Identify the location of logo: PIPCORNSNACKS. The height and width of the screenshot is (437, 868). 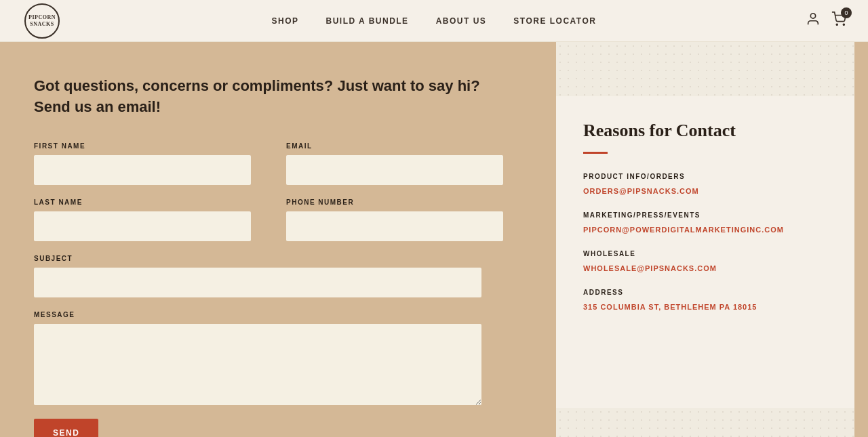
(42, 21).